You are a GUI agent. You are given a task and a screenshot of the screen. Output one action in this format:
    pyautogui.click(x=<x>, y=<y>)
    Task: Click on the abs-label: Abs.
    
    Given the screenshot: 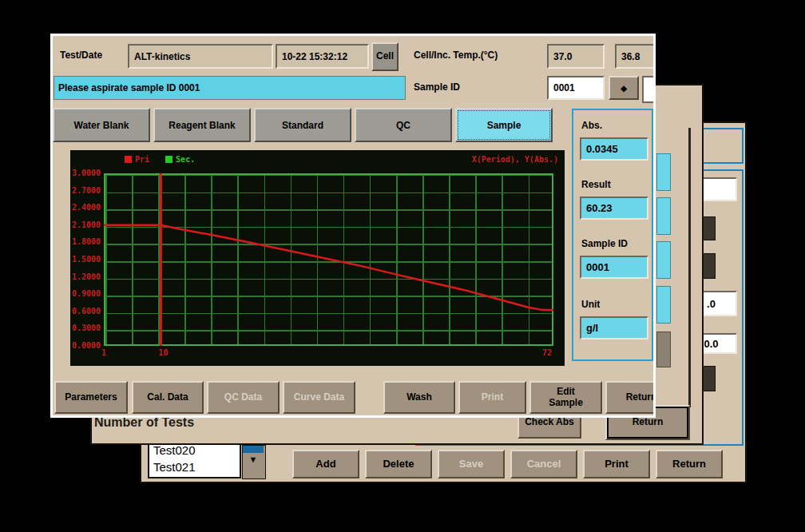 What is the action you would take?
    pyautogui.click(x=592, y=125)
    